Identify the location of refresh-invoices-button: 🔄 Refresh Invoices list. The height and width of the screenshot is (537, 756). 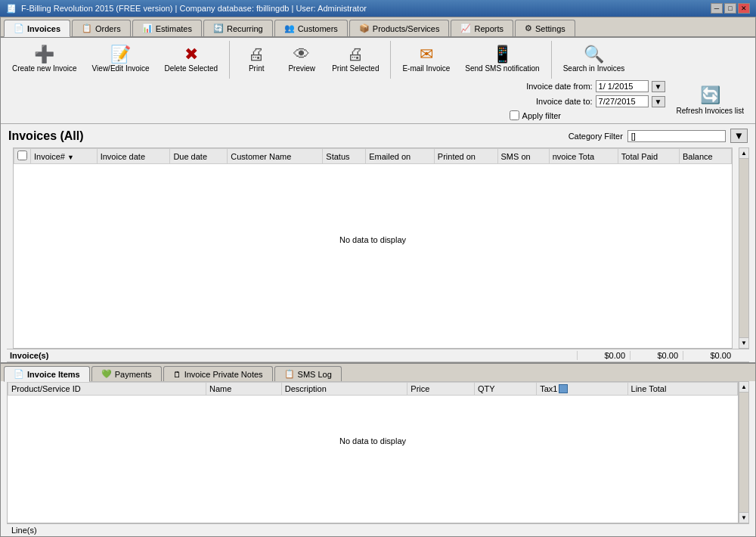
(711, 100).